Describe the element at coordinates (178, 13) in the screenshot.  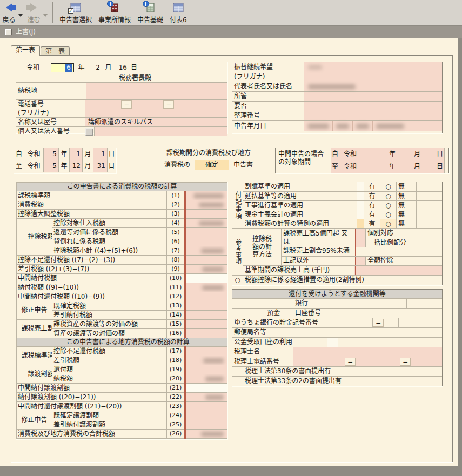
I see `appendix6-button: 付表6` at that location.